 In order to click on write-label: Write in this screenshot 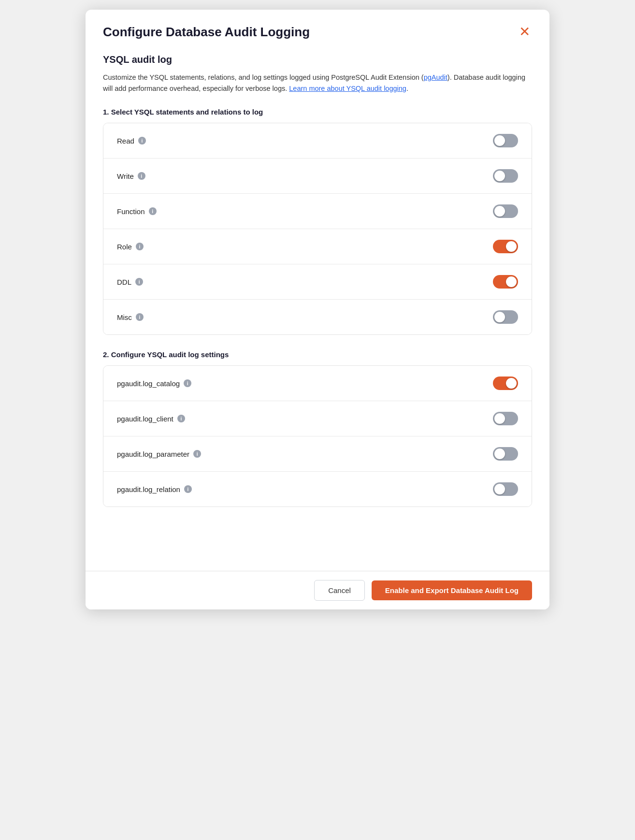, I will do `click(126, 176)`.